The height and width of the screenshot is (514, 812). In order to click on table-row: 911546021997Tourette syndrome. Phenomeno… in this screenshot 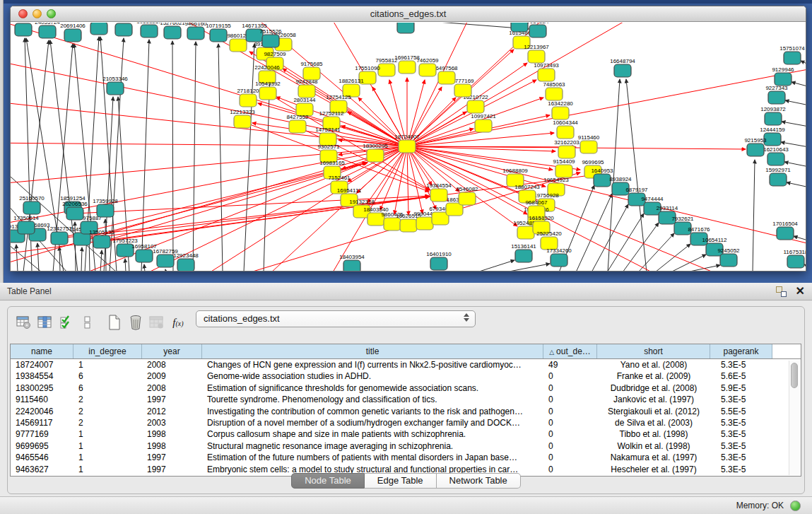, I will do `click(406, 399)`.